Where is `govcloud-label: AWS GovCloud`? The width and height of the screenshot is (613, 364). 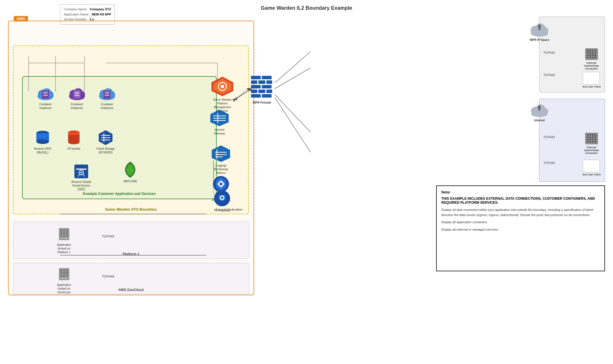
govcloud-label: AWS GovCloud is located at coordinates (131, 290).